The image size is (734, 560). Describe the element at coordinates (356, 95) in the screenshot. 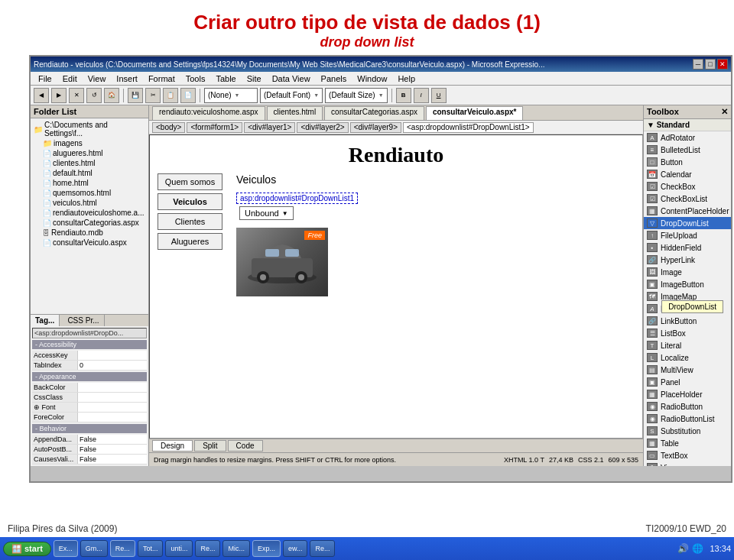

I see `toolbar-size-dropdown: (Default Size)` at that location.